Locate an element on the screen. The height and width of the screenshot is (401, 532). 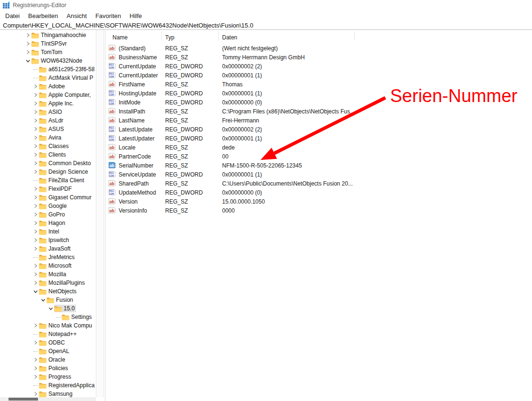
value-row-updatemethod: 011110UpdateMethodREG_DWORD0x00000000 (0… is located at coordinates (319, 193).